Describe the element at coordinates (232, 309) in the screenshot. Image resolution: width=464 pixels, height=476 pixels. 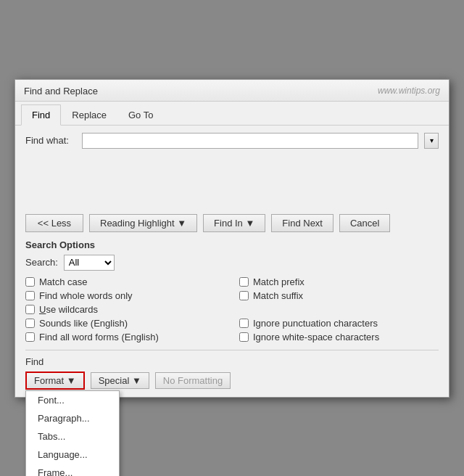
I see `options-grid: Match case Match prefix Find whole words…` at that location.